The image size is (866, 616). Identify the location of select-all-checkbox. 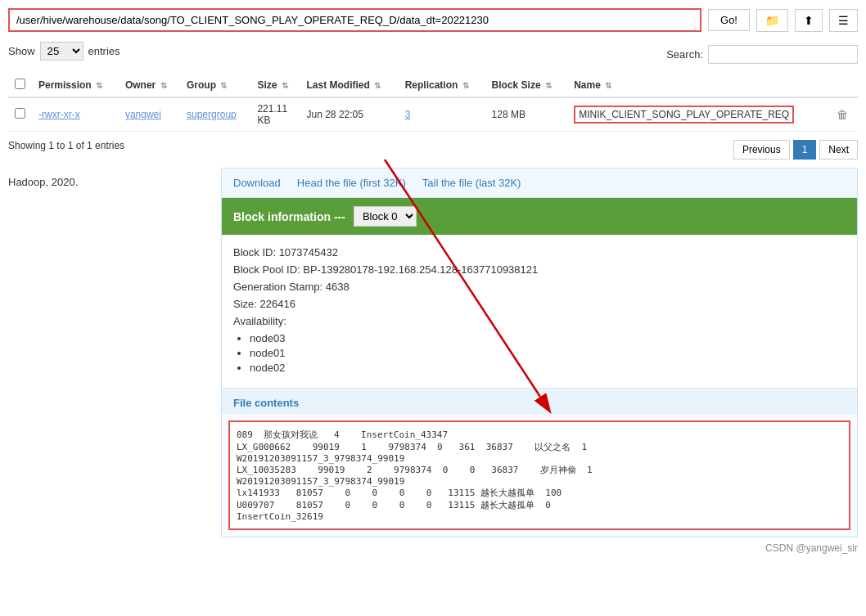
(20, 83).